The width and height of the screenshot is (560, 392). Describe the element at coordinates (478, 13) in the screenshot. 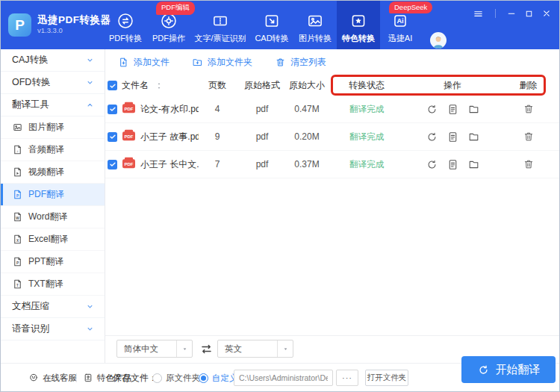

I see `menu-icon` at that location.